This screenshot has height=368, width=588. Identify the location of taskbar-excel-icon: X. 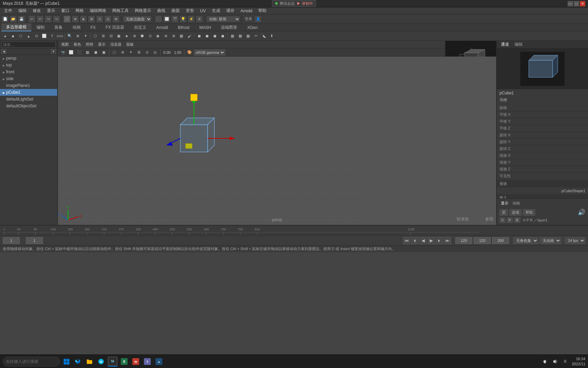
(124, 362).